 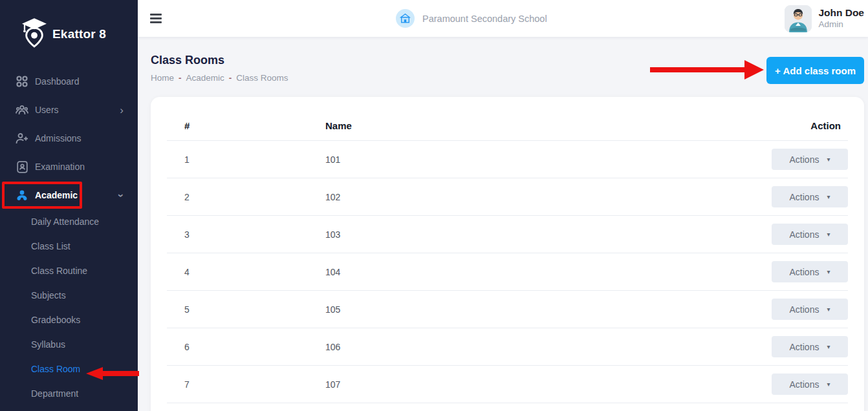 What do you see at coordinates (841, 13) in the screenshot?
I see `user-name: John Doe` at bounding box center [841, 13].